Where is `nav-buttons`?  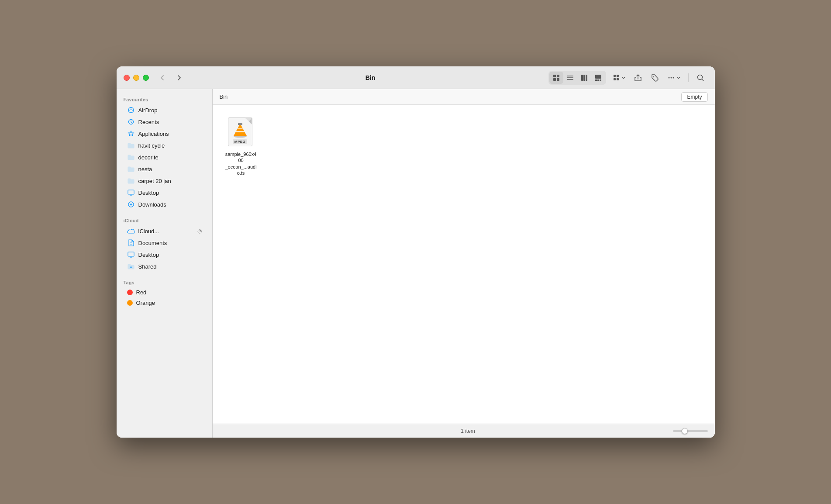 nav-buttons is located at coordinates (171, 78).